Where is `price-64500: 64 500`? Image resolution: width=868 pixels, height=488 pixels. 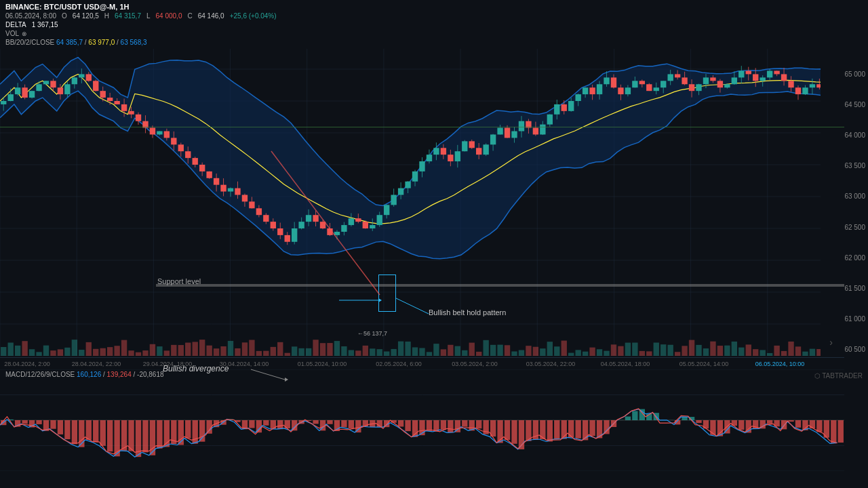 price-64500: 64 500 is located at coordinates (854, 104).